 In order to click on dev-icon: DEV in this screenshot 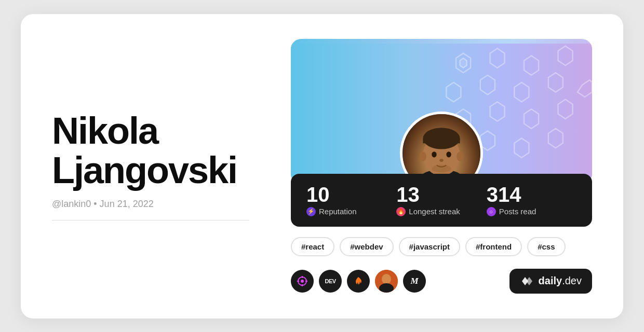, I will do `click(330, 281)`.